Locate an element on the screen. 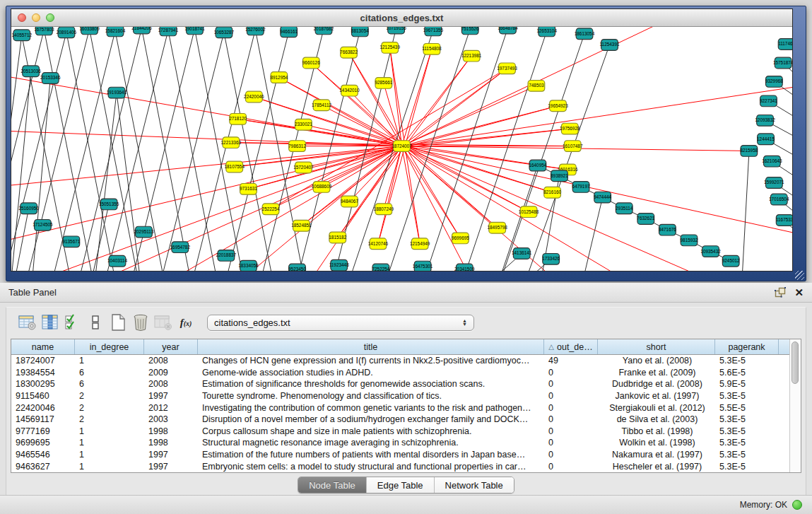 This screenshot has height=514, width=812. table-vertical-scrollbar is located at coordinates (795, 406).